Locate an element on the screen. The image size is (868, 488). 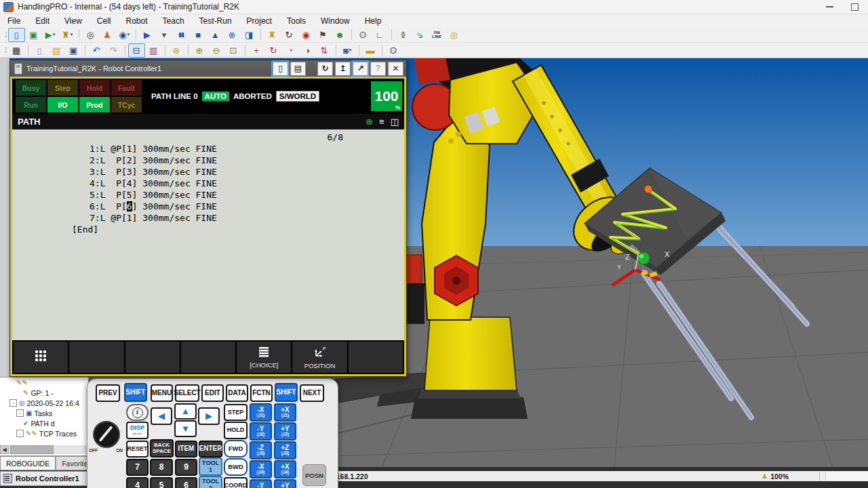
key-4: 4 is located at coordinates (137, 483).